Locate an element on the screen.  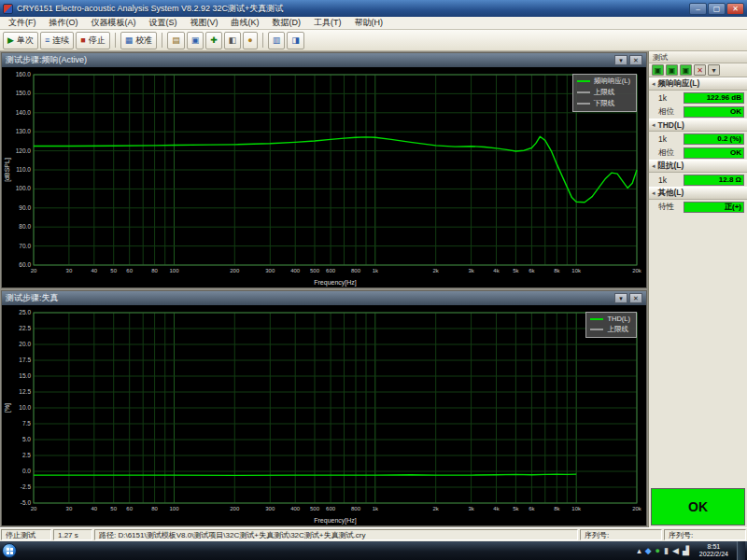
taskbar-clock: 8:51 2022/2/24 is located at coordinates (713, 551).